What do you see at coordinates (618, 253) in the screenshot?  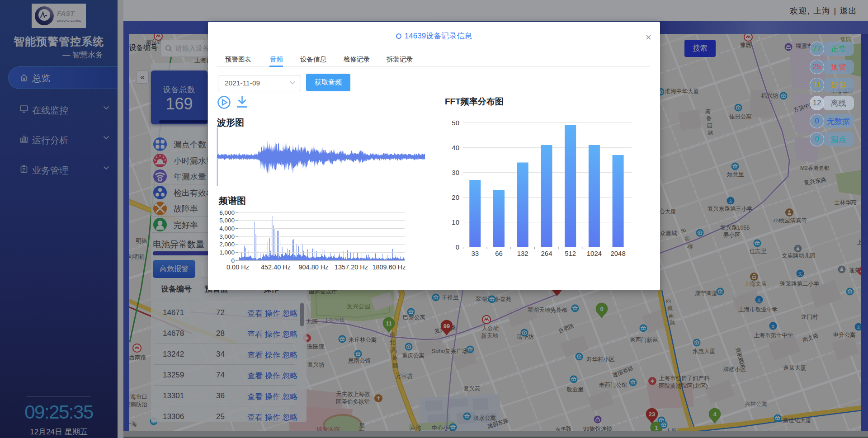 I see `svg-text: 2048` at bounding box center [618, 253].